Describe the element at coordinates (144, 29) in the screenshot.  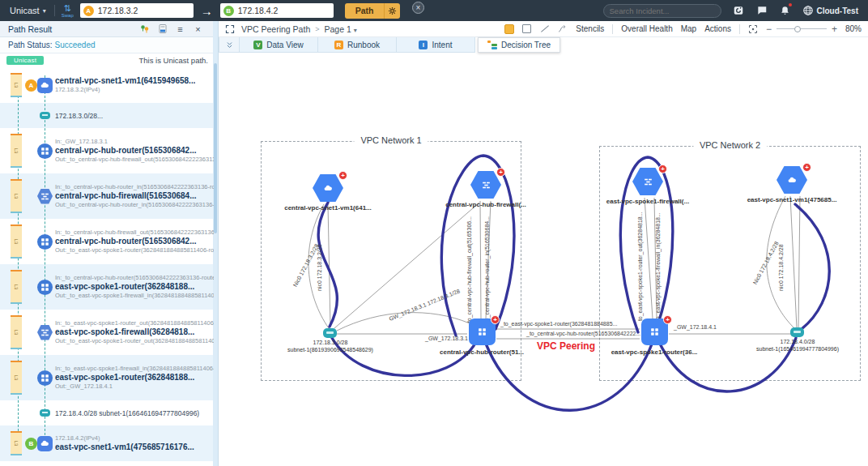
I see `path-pins-icon` at that location.